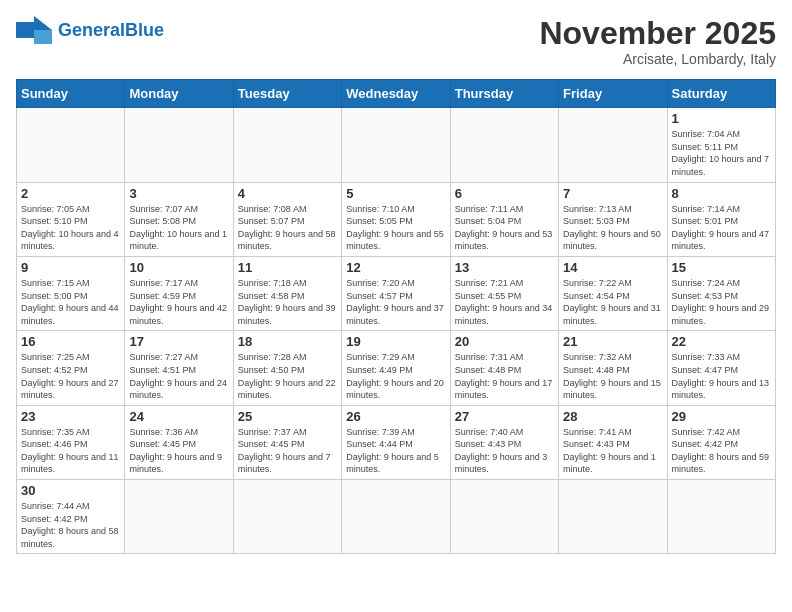 This screenshot has height=612, width=792. What do you see at coordinates (658, 42) in the screenshot?
I see `title-block: November 2025 Arcisate, Lombardy, Italy` at bounding box center [658, 42].